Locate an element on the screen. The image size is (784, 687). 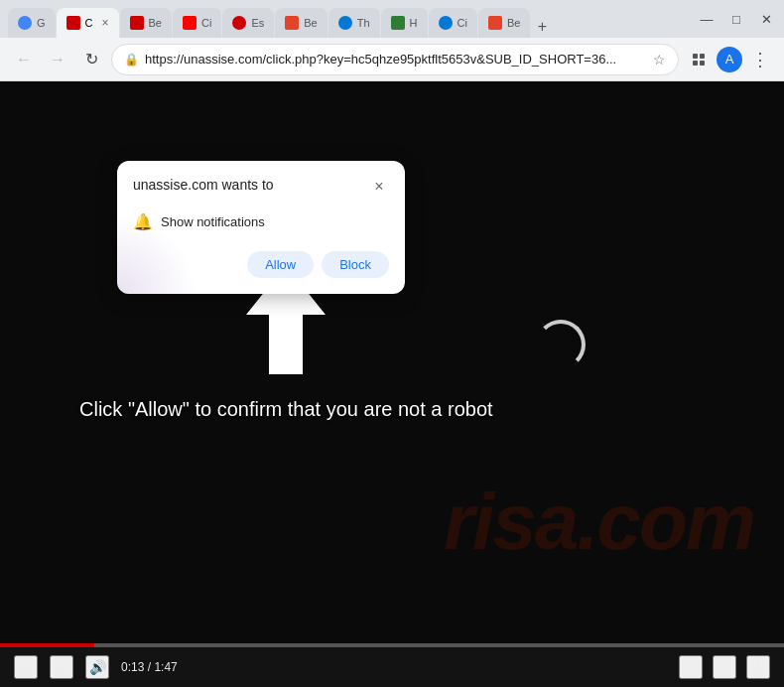
tab-label-be1: Be is located at coordinates (155, 23).